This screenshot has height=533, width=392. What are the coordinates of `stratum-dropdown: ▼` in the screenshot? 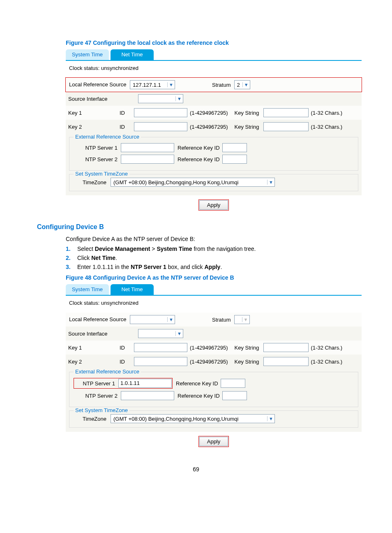 It's located at (242, 320).